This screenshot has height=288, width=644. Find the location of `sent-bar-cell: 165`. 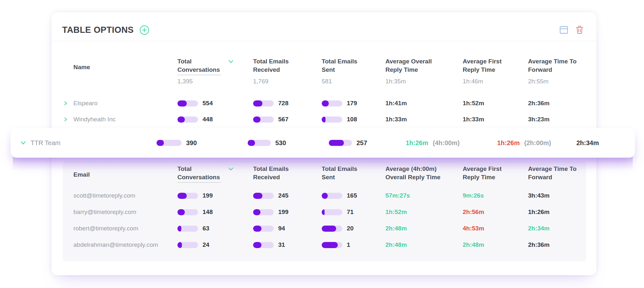

sent-bar-cell: 165 is located at coordinates (339, 196).